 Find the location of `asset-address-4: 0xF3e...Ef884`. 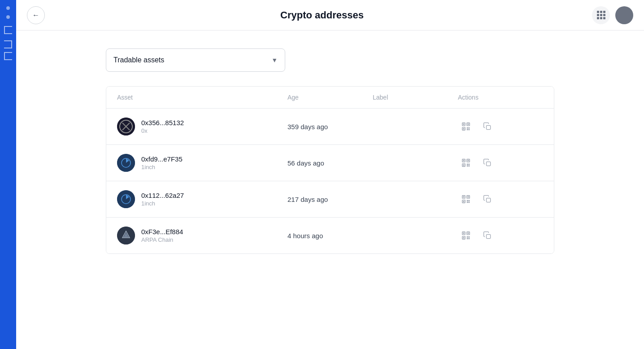

asset-address-4: 0xF3e...Ef884 is located at coordinates (162, 231).